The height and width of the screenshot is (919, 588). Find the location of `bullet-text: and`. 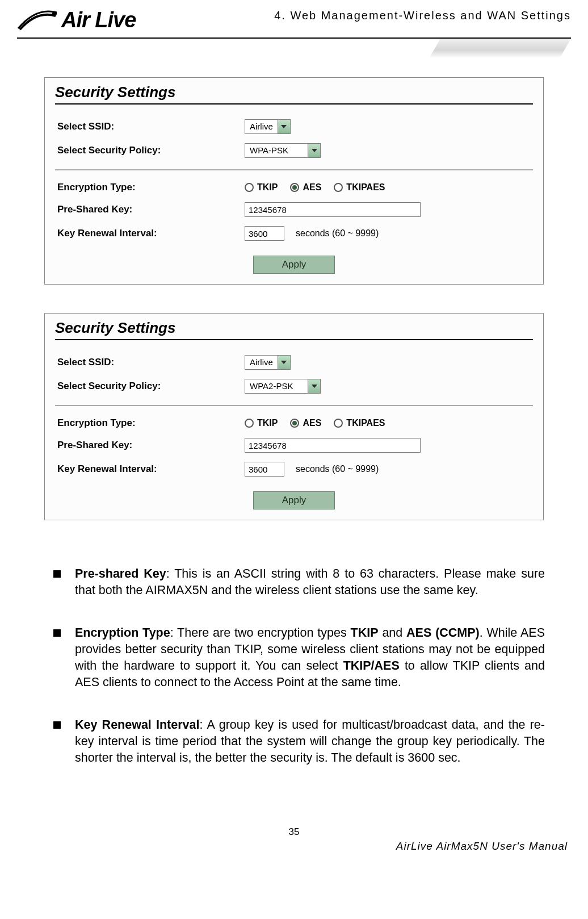

bullet-text: and is located at coordinates (393, 633).